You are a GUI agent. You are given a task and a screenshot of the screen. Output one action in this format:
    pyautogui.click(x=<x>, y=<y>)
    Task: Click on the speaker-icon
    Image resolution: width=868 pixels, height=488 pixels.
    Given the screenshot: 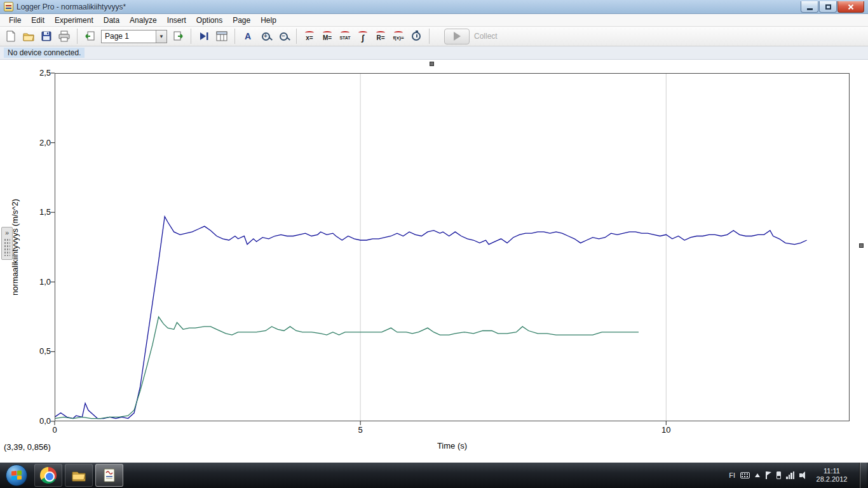 What is the action you would take?
    pyautogui.click(x=804, y=475)
    